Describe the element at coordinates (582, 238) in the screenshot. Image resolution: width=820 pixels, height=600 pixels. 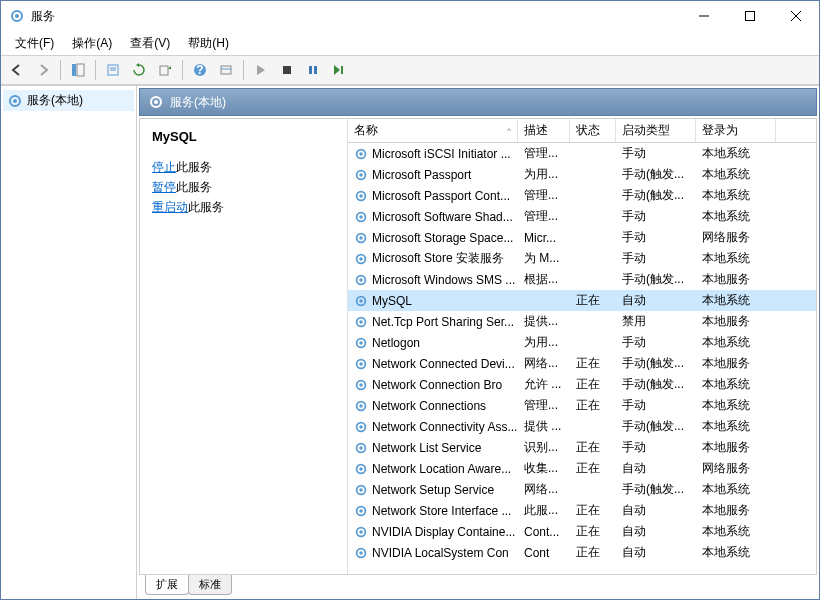
I see `service-row: Microsoft Storage Space...Micr...手动网络服务` at that location.